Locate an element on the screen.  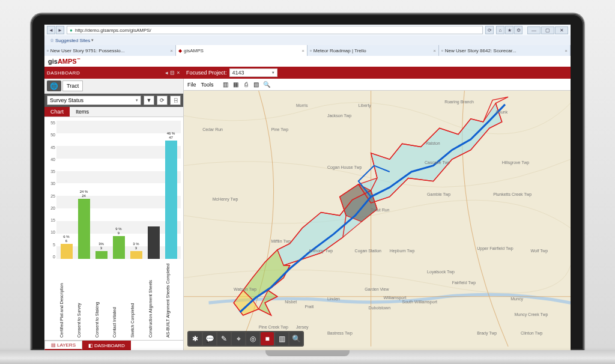
star-icon: ☆ is located at coordinates (52, 41).